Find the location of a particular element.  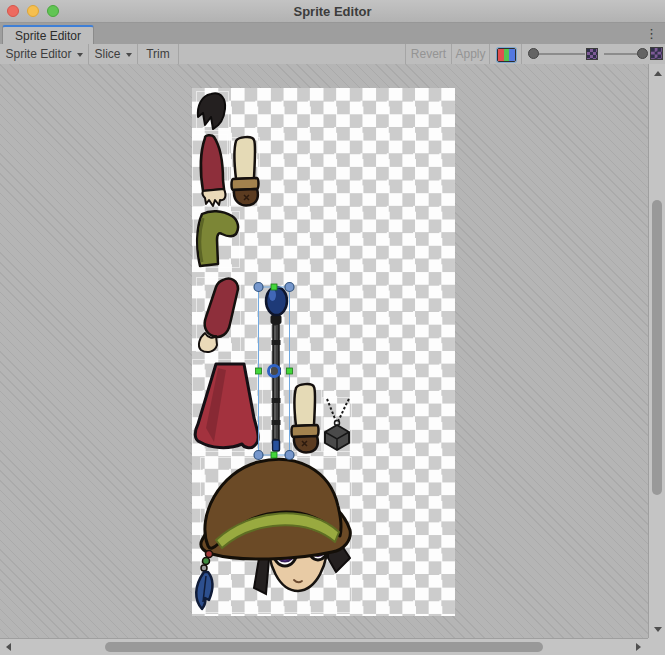

pivot-handle is located at coordinates (274, 372).